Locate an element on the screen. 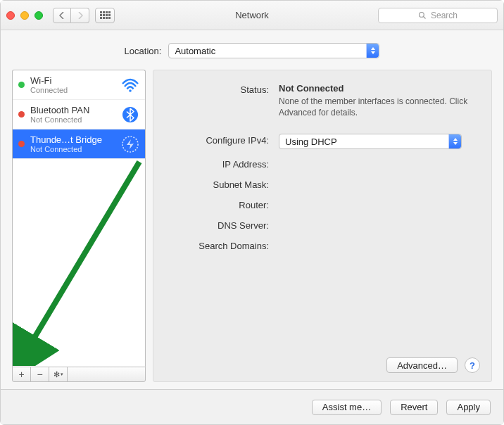 This screenshot has height=425, width=504. search-placeholder: Search is located at coordinates (444, 15).